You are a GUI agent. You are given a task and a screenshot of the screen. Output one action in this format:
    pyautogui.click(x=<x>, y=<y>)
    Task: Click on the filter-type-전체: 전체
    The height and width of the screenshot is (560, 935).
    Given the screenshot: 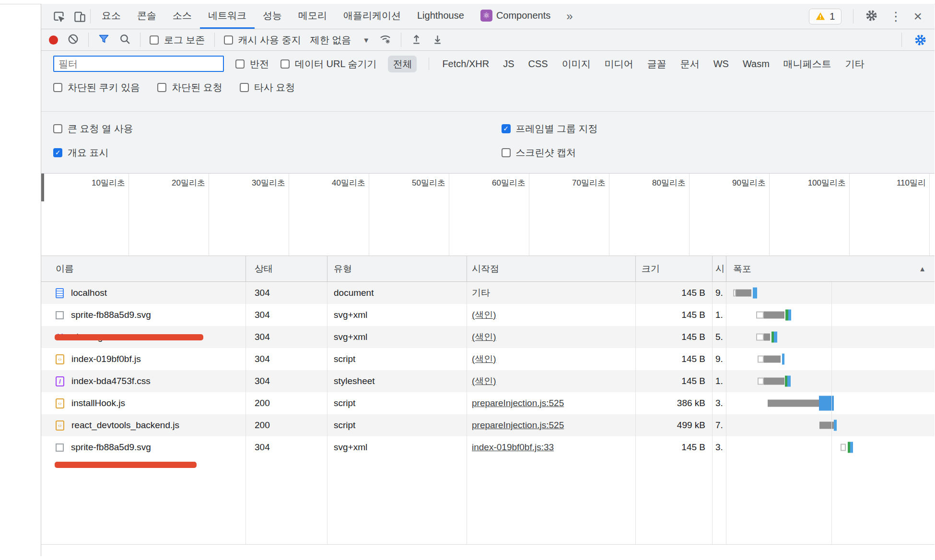 What is the action you would take?
    pyautogui.click(x=402, y=64)
    